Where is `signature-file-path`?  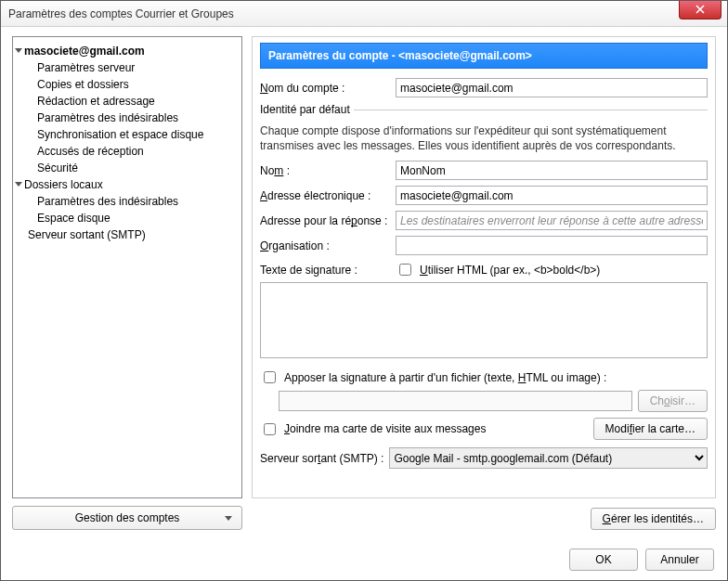
signature-file-path is located at coordinates (455, 401).